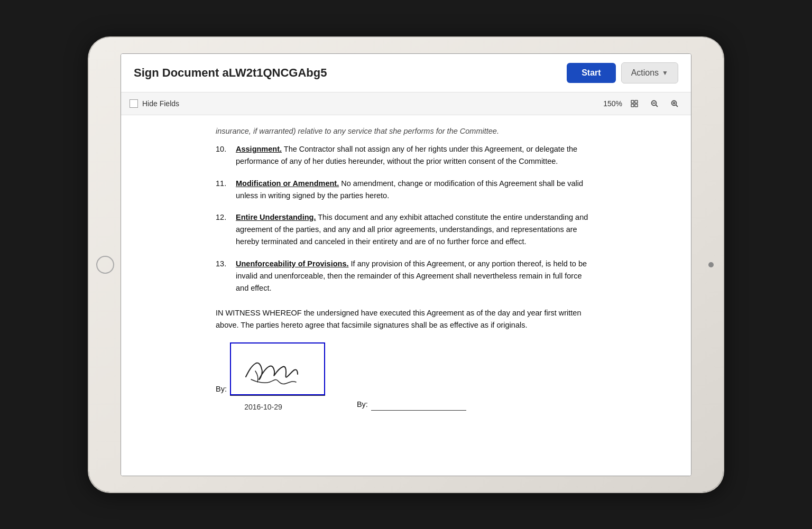  I want to click on signature-left-block: By:, so click(271, 377).